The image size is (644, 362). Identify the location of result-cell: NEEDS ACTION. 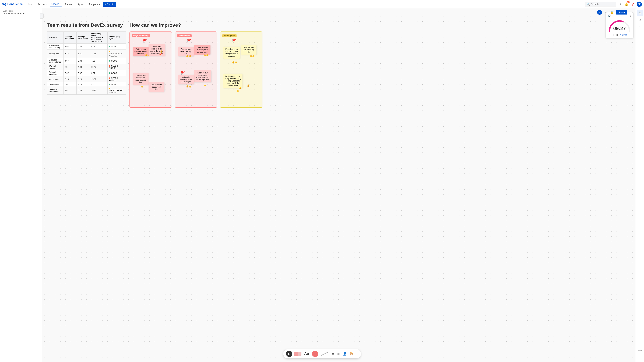
(117, 67).